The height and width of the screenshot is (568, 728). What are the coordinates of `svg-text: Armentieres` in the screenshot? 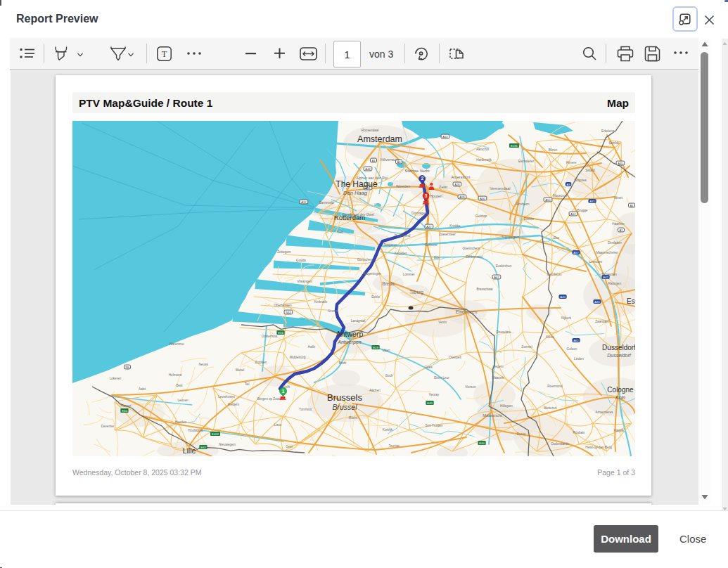 It's located at (605, 412).